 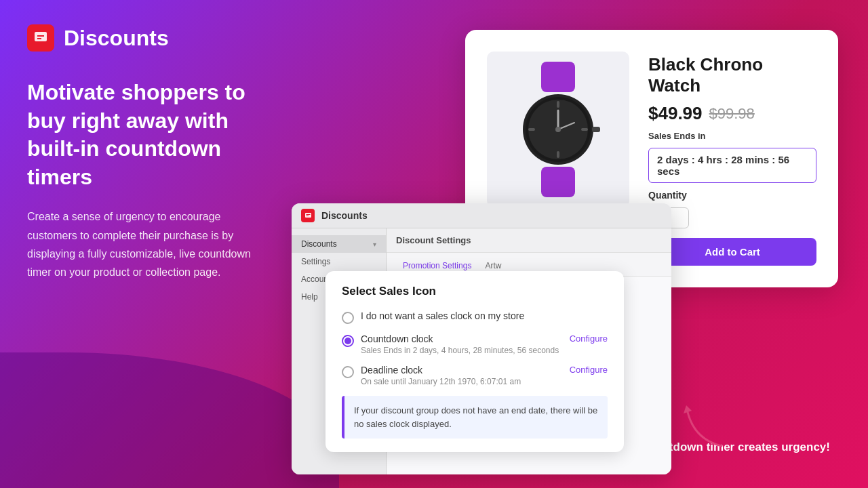 I want to click on radio-deadline-label: Deadline clock, so click(x=475, y=370).